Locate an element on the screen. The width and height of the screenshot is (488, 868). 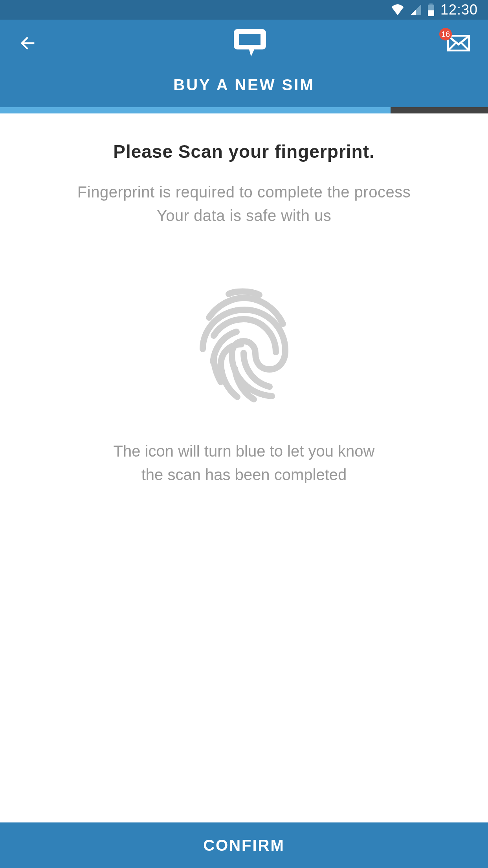
fingerprint-icon is located at coordinates (244, 345).